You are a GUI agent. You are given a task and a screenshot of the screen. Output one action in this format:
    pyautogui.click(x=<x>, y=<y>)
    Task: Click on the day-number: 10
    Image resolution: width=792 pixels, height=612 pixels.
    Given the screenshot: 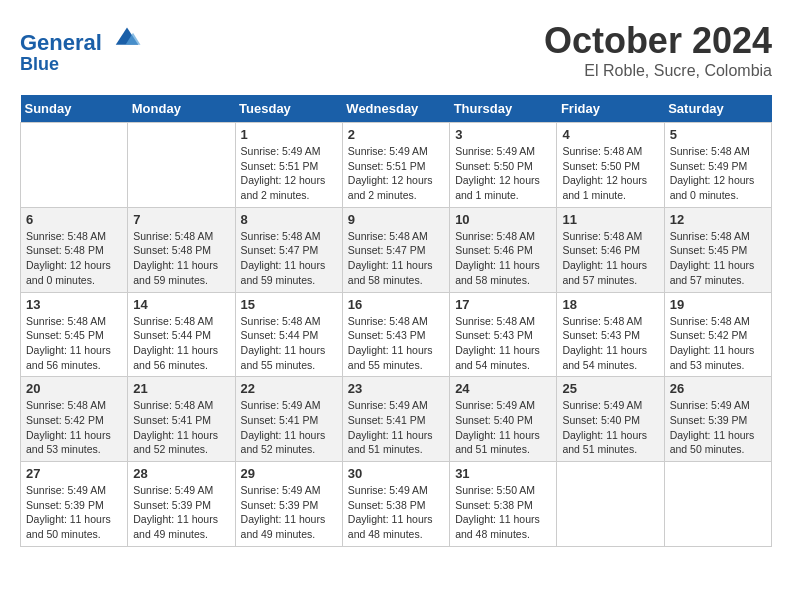 What is the action you would take?
    pyautogui.click(x=503, y=220)
    